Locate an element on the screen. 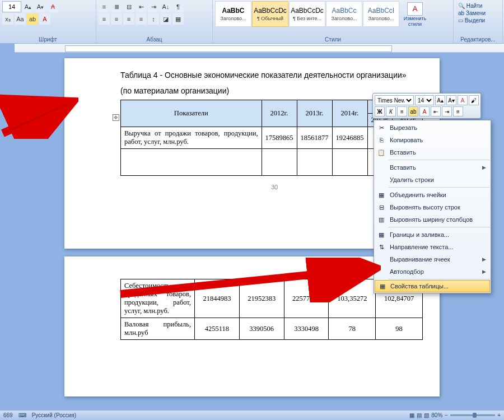  style-gallery: AaBbCЗаголово... AaBbCcDc¶ Обычный AaBbC… is located at coordinates (307, 14).